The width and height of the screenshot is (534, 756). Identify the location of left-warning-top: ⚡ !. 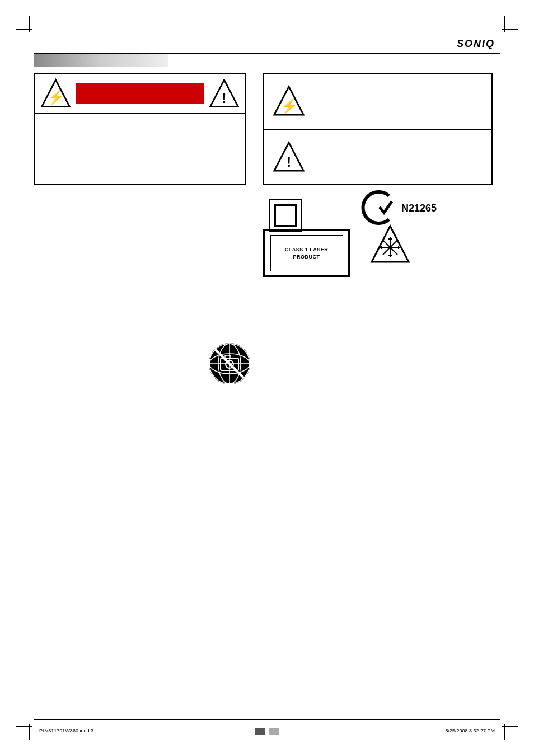
(140, 93).